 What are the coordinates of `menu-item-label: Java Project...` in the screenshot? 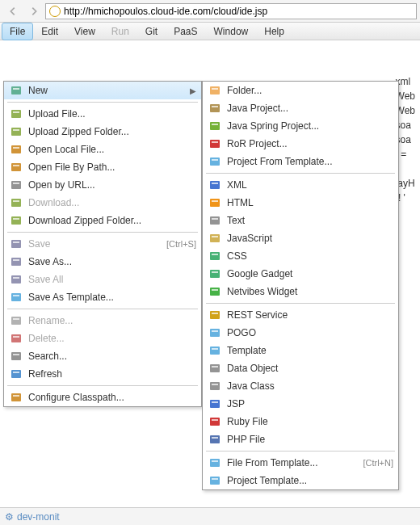 It's located at (258, 108).